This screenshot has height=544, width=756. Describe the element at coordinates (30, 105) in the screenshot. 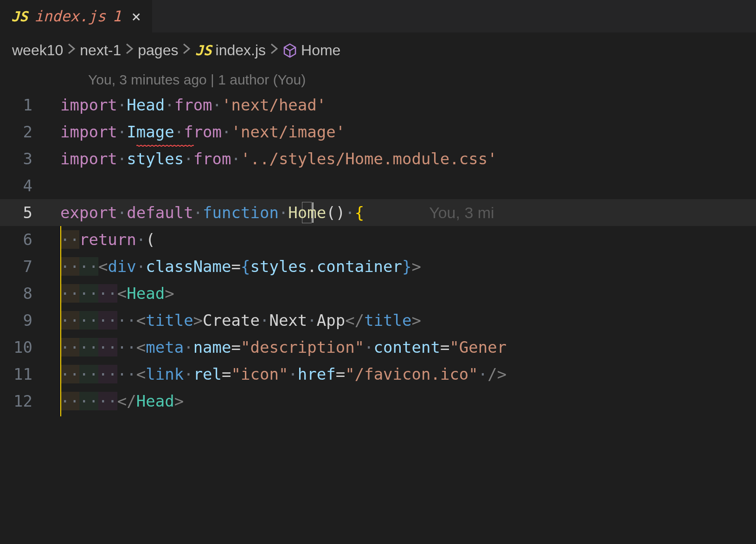

I see `line-number: 1` at that location.